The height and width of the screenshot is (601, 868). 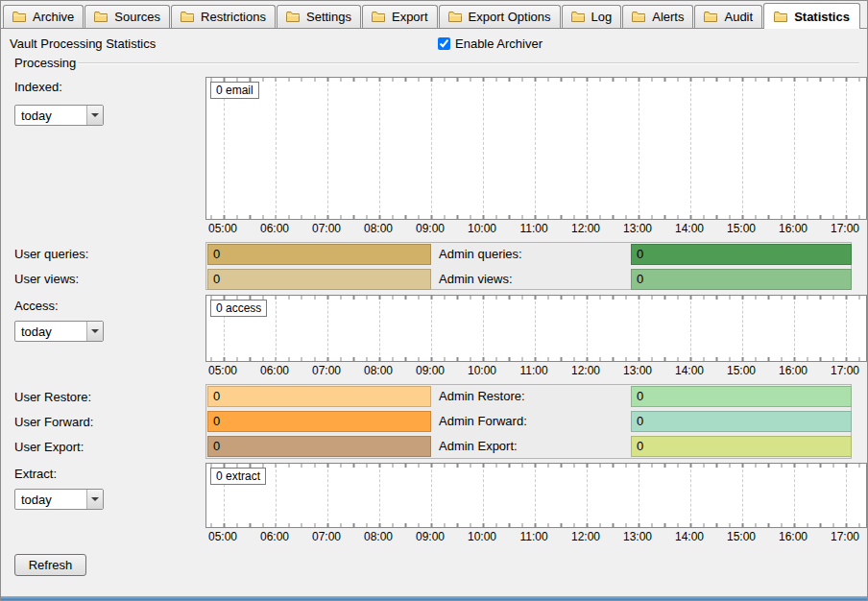 I want to click on tab-export: Export, so click(x=399, y=16).